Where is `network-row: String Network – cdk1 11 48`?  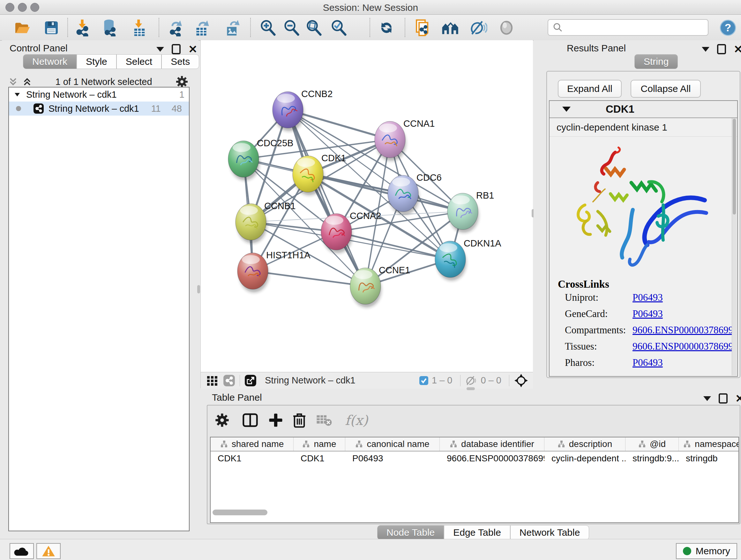
network-row: String Network – cdk1 11 48 is located at coordinates (99, 109).